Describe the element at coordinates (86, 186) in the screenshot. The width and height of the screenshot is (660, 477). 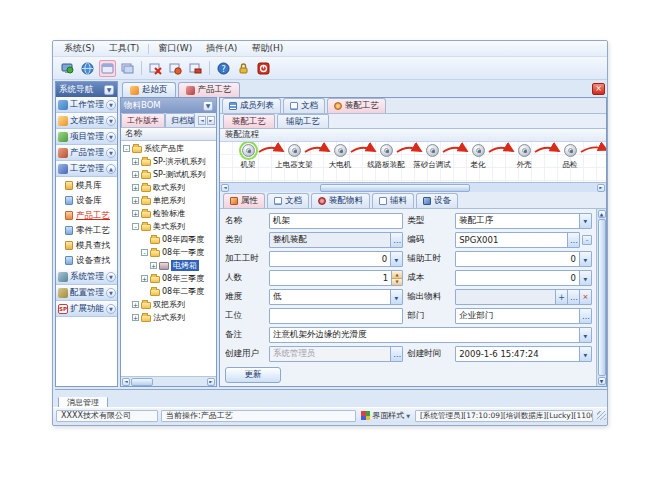
I see `nav-item-mold-lib: 模具库` at that location.